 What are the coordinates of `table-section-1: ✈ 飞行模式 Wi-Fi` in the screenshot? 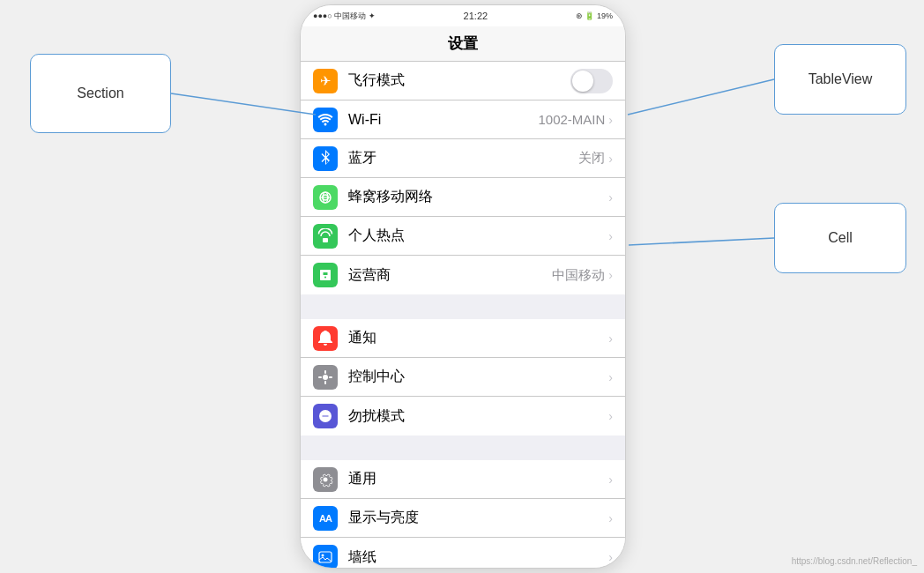 It's located at (463, 178).